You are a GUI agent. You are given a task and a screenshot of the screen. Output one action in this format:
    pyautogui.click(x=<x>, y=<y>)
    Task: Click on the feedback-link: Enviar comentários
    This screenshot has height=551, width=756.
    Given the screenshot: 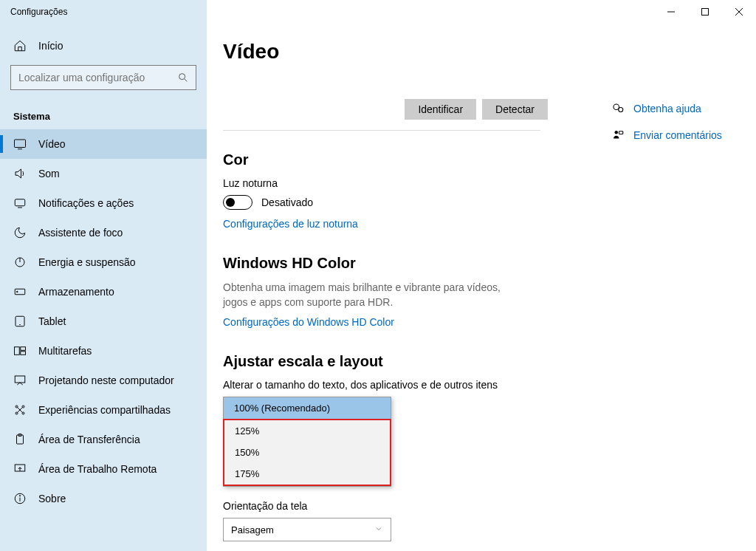 What is the action you would take?
    pyautogui.click(x=674, y=135)
    